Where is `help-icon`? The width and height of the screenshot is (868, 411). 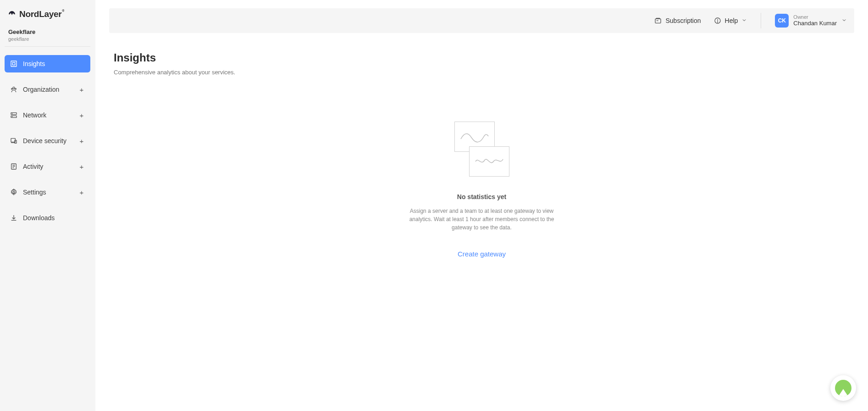 help-icon is located at coordinates (718, 21).